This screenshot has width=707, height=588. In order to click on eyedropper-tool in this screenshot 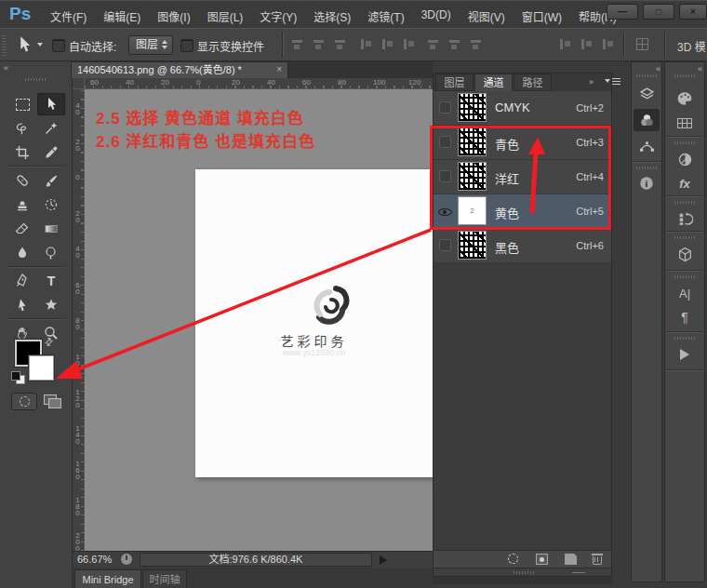, I will do `click(51, 153)`.